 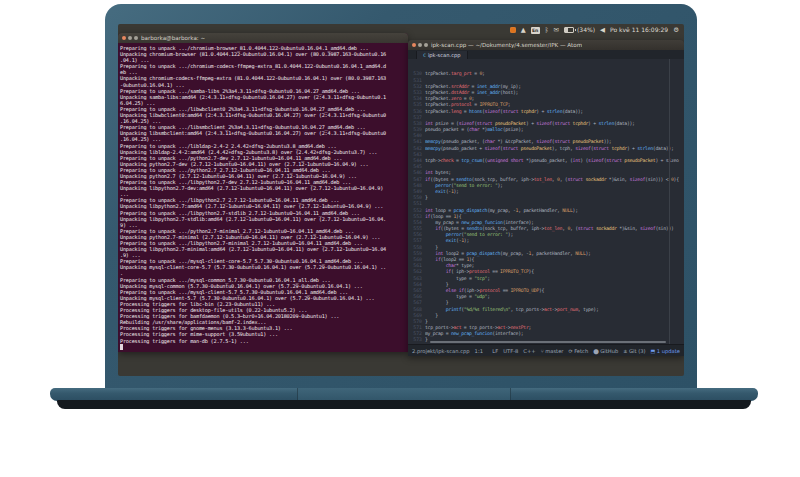 What do you see at coordinates (263, 206) in the screenshot?
I see `terminal-line: Unpacking libpython2.7:amd64 (2.7.12-1ub…` at bounding box center [263, 206].